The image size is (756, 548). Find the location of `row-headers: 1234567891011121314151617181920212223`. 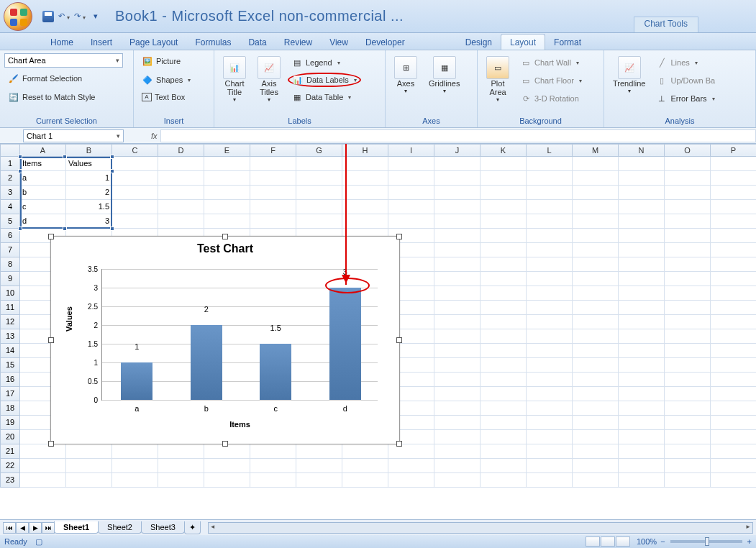

row-headers: 1234567891011121314151617181920212223 is located at coordinates (10, 322).